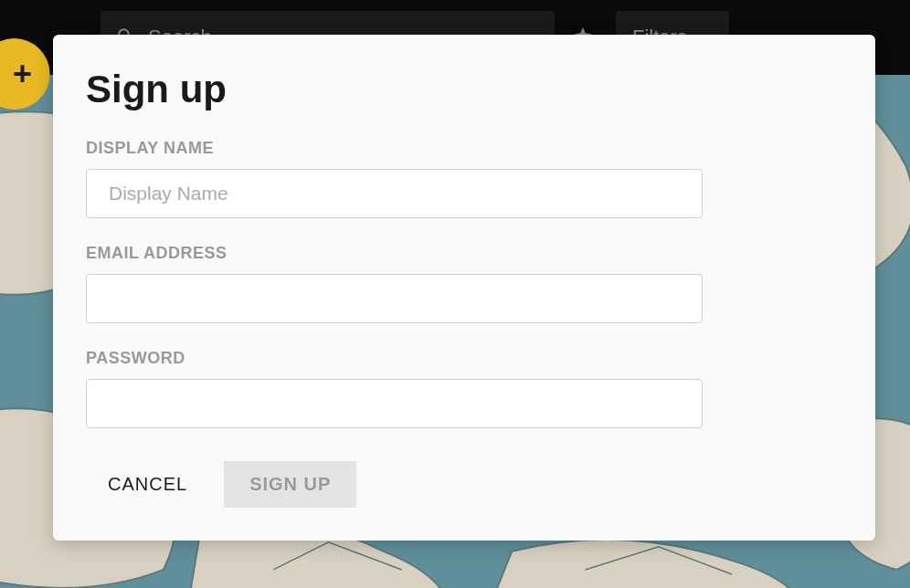  I want to click on cancel-button: CANCEL, so click(148, 484).